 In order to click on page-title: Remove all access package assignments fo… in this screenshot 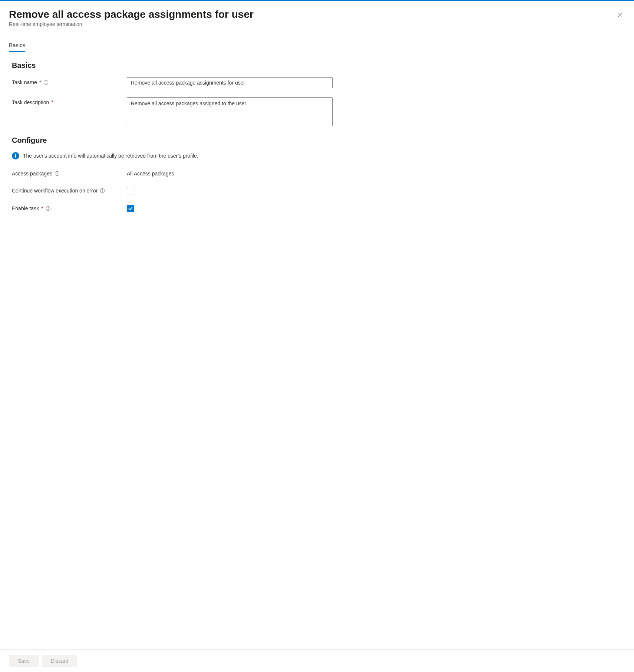, I will do `click(312, 14)`.